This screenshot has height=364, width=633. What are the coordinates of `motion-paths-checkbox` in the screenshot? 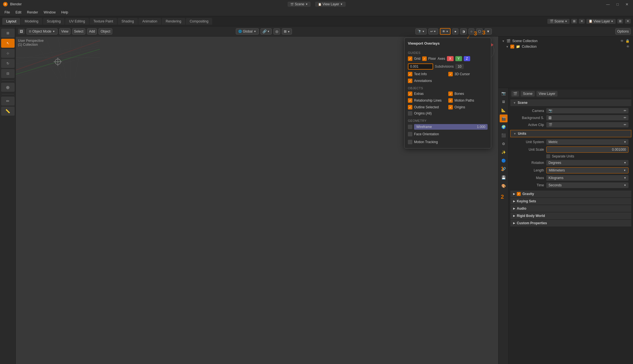 It's located at (451, 100).